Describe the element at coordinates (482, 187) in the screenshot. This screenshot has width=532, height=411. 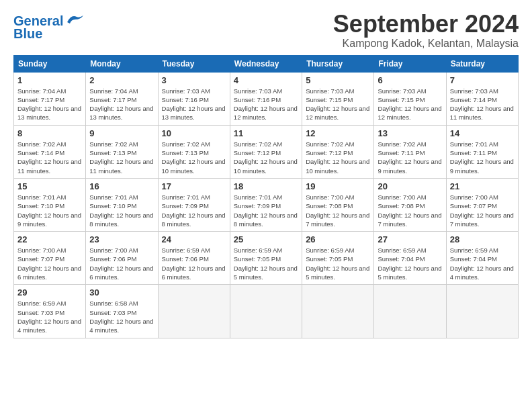
I see `day-number: 21` at that location.